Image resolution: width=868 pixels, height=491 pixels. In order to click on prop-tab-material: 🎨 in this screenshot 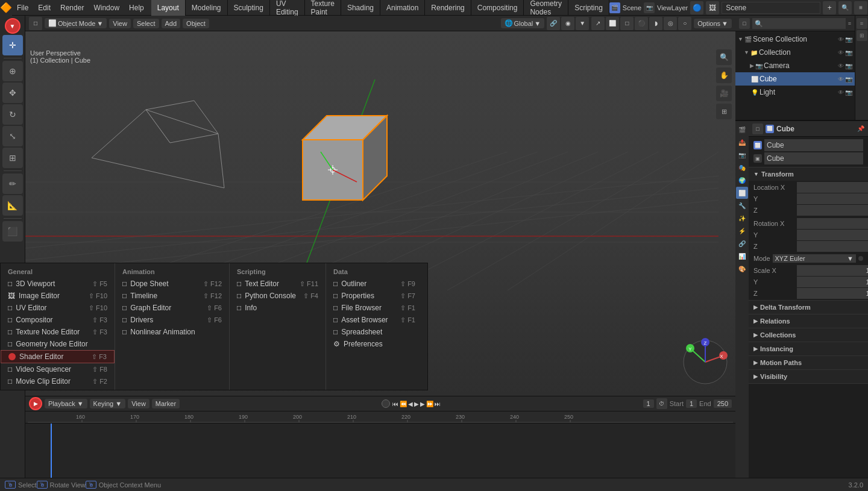, I will do `click(742, 269)`.